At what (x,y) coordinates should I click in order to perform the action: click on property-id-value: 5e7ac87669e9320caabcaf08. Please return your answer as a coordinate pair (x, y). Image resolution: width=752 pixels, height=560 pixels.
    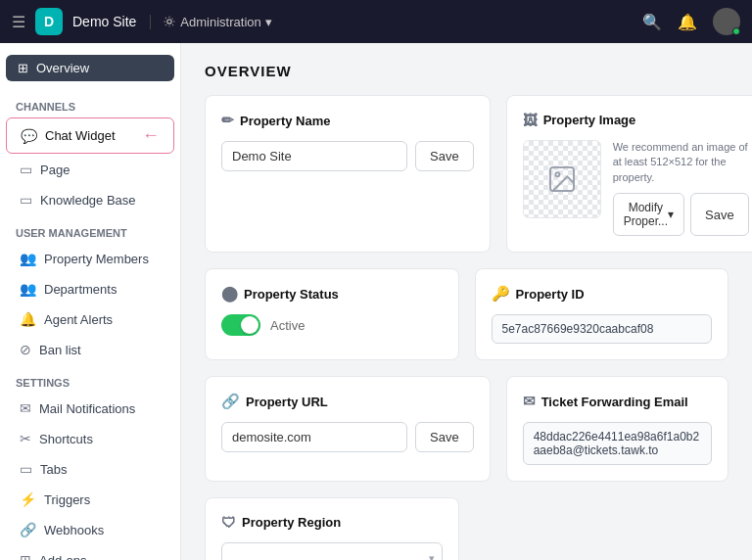
    Looking at the image, I should click on (602, 329).